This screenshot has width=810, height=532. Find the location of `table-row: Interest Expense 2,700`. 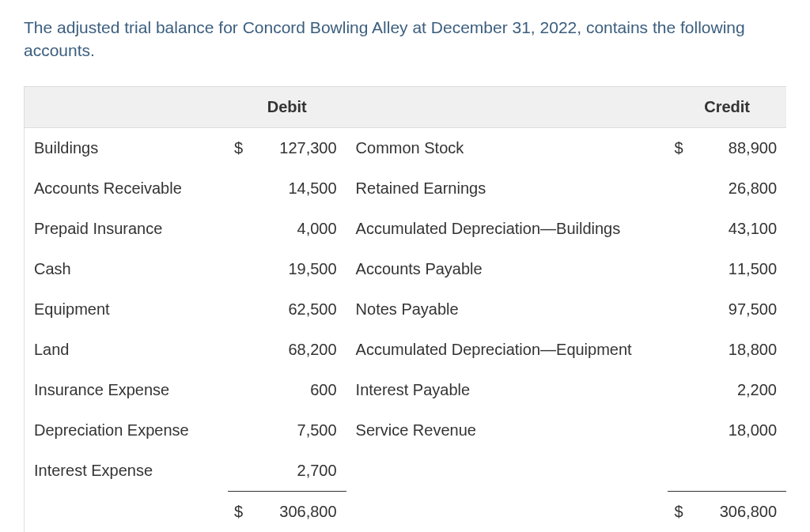

table-row: Interest Expense 2,700 is located at coordinates (405, 471).